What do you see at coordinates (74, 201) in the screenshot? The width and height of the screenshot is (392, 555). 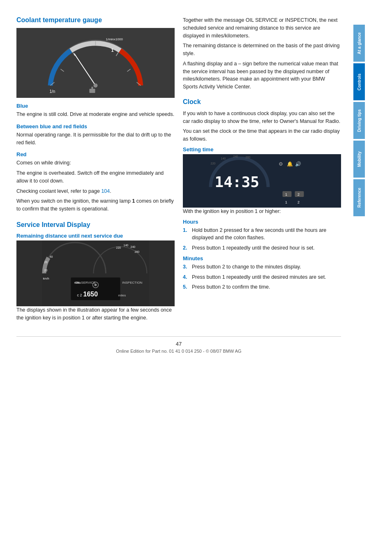 I see `red-text4: When you switch on the ignition, the war…` at bounding box center [74, 201].